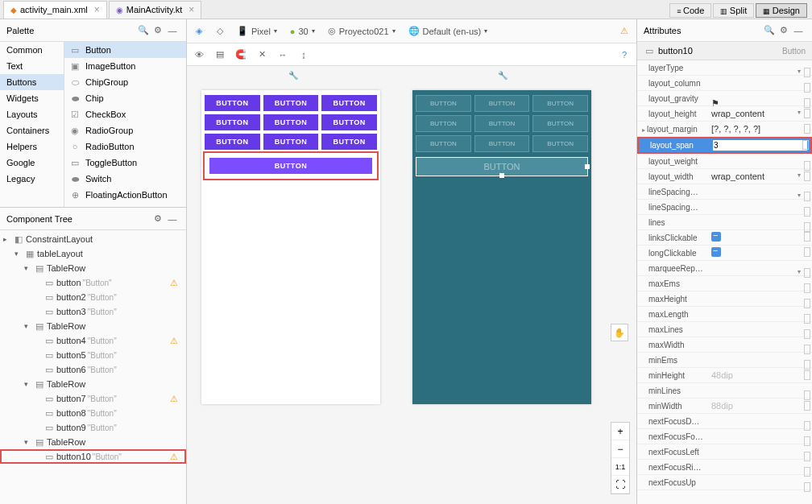 Image resolution: width=812 pixels, height=504 pixels. I want to click on eye-icon: 👁, so click(199, 55).